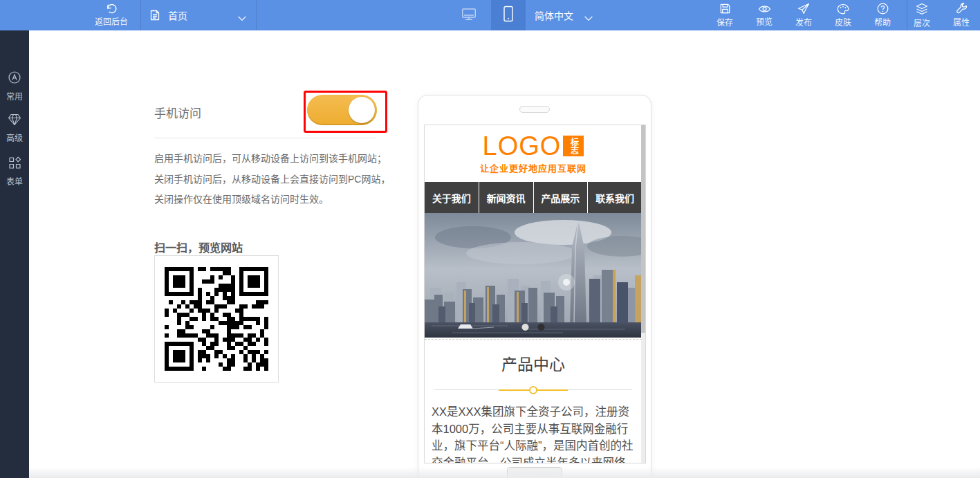  I want to click on properties-icon, so click(961, 8).